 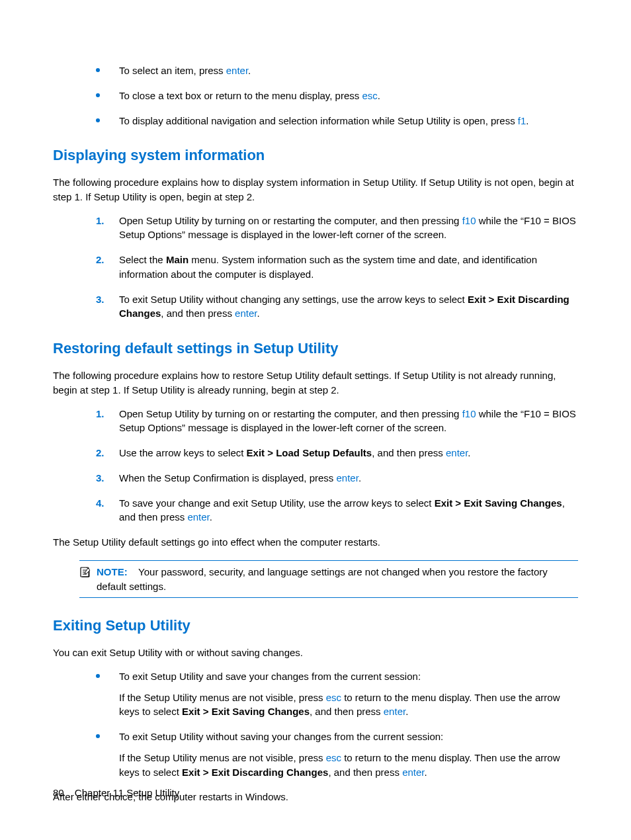 I want to click on list-item: To display additional navigation and sel…, so click(x=337, y=121).